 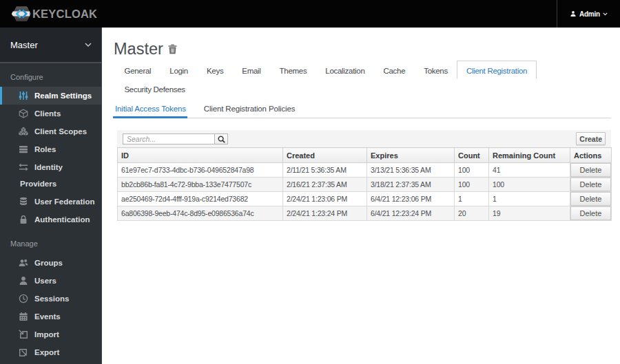 I want to click on keycloak-logo: KEYCLOAK, so click(x=54, y=14).